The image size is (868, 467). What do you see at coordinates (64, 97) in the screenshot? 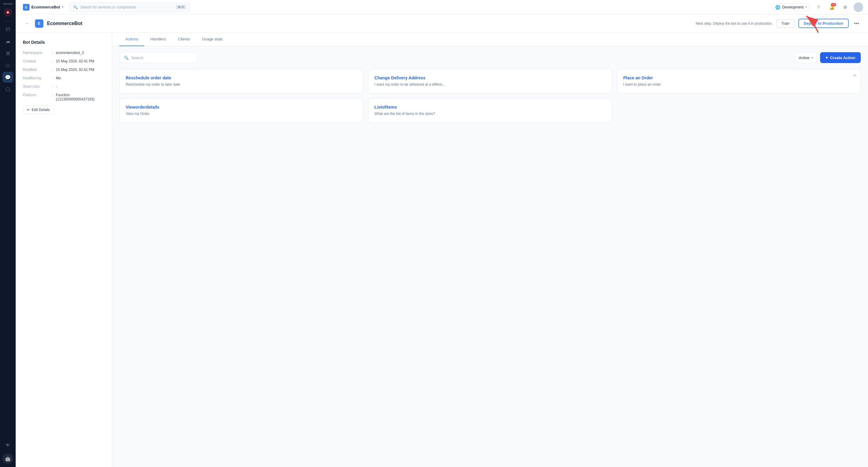
I see `detail-row-platform: Platform : Function(121300000005437193)` at bounding box center [64, 97].